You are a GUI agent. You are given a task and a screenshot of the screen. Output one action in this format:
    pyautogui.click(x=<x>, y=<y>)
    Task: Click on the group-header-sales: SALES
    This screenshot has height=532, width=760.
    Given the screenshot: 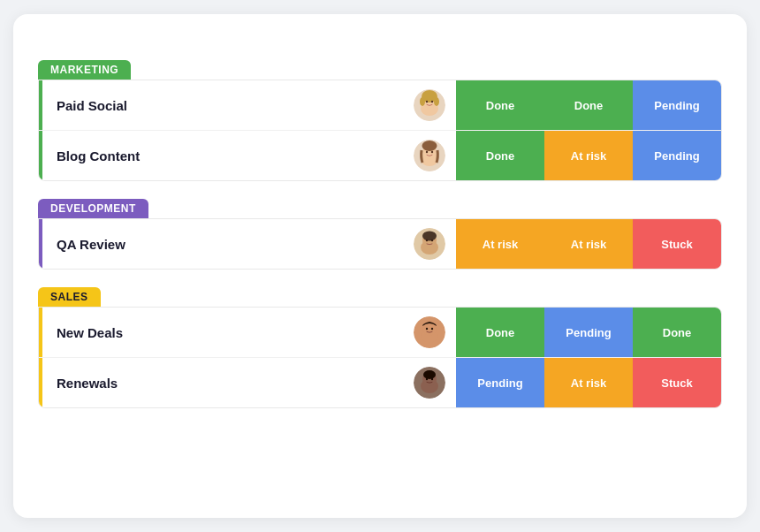 What is the action you would take?
    pyautogui.click(x=69, y=297)
    